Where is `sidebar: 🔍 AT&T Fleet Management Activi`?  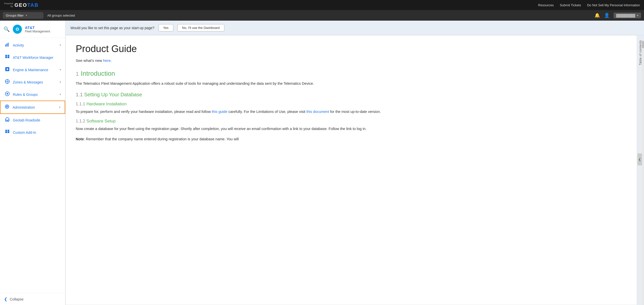
sidebar: 🔍 AT&T Fleet Management Activi is located at coordinates (33, 163).